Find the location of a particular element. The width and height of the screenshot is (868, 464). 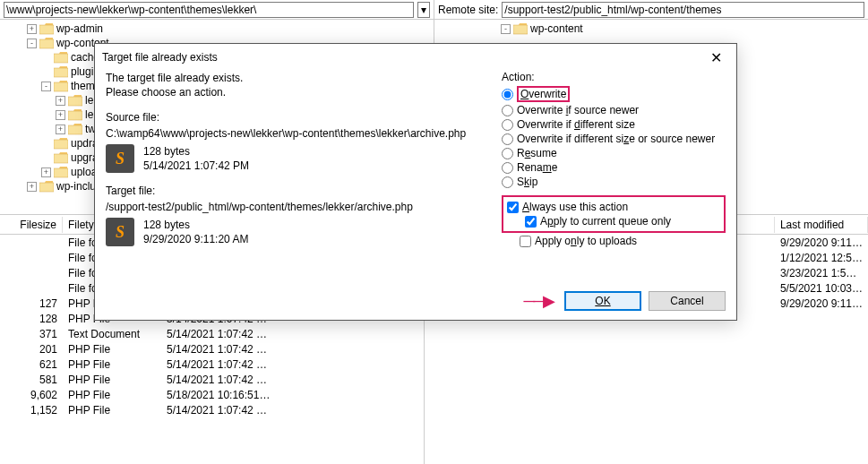

checkbox-queue-only: Apply to current queue only is located at coordinates (623, 221).